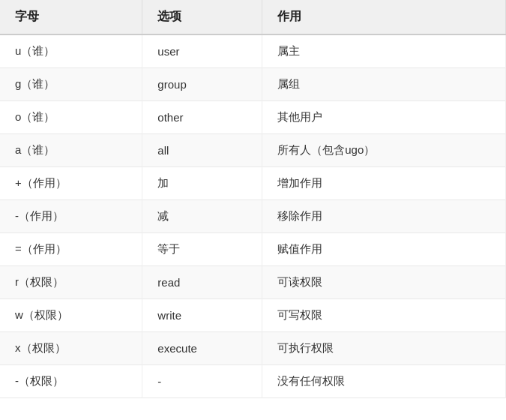 The height and width of the screenshot is (420, 506). I want to click on cell-option: write, so click(202, 316).